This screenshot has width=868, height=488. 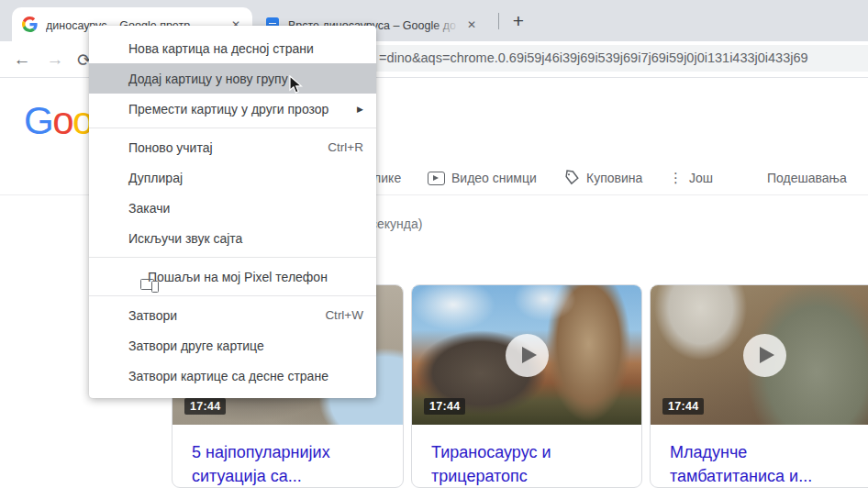 What do you see at coordinates (233, 277) in the screenshot?
I see `menu-item-send-to-pixel-phone: Пошаљи на мој Pixel телефон` at bounding box center [233, 277].